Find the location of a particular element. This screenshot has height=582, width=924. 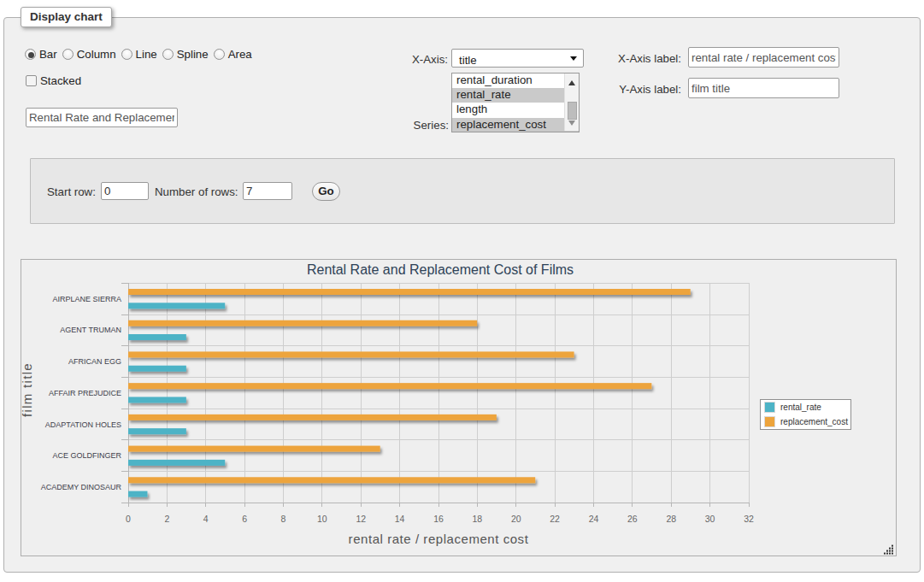

svg-text: 32 is located at coordinates (749, 519).